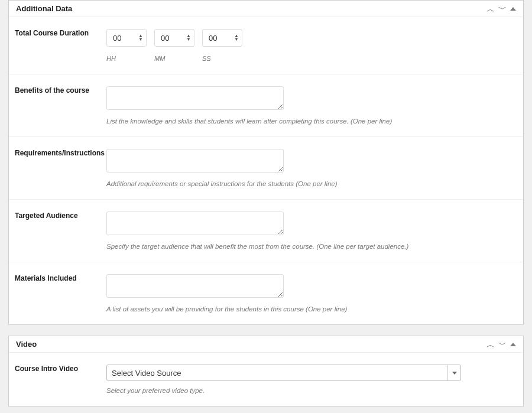 Image resolution: width=532 pixels, height=413 pixels. I want to click on requirements-hint: Additional requirements or special instr…, so click(312, 184).